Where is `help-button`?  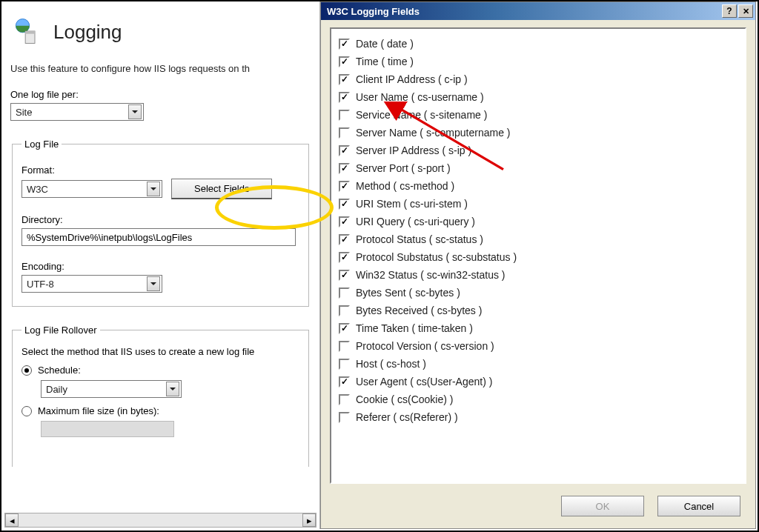
help-button is located at coordinates (729, 11).